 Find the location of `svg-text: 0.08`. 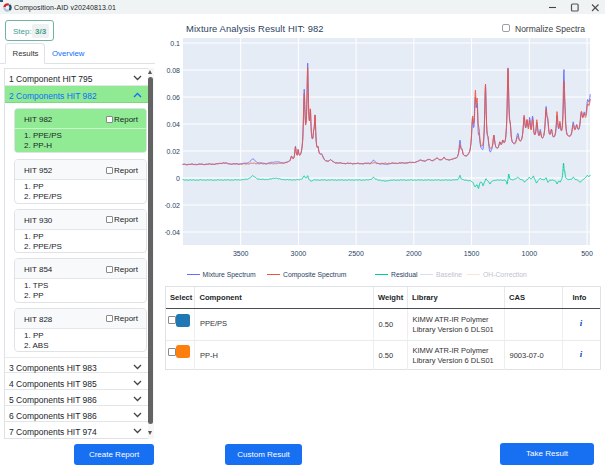

svg-text: 0.08 is located at coordinates (173, 70).